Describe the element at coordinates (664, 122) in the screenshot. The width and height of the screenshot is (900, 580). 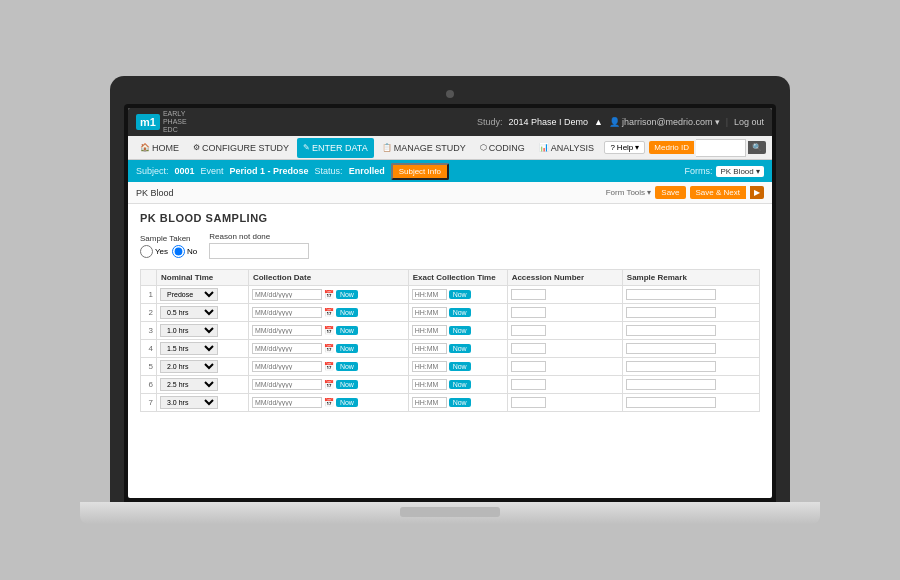
I see `user-menu-button: 👤 jharrison@medrio.com ▾` at that location.